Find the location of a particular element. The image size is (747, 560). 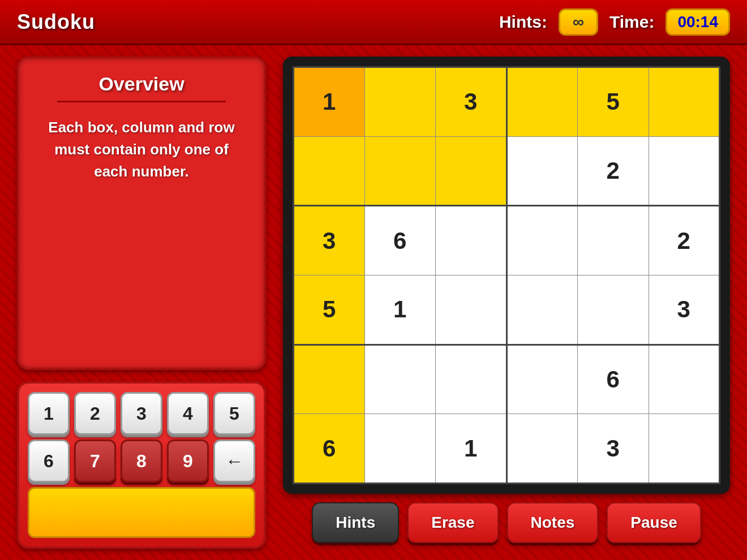

cell-5-4: 3 is located at coordinates (613, 449).